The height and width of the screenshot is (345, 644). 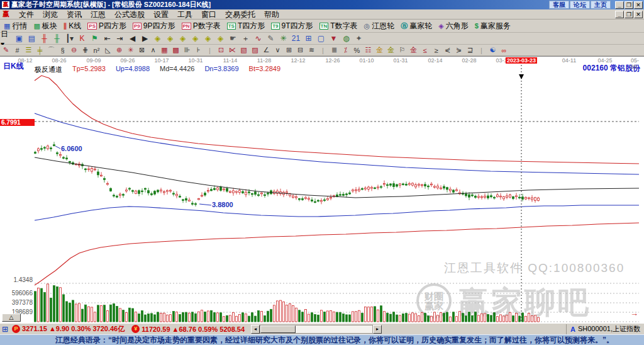 What do you see at coordinates (70, 329) in the screenshot?
I see `index-quote-1: P3271.15 ▲9.90 0.30% 3720.46亿` at bounding box center [70, 329].